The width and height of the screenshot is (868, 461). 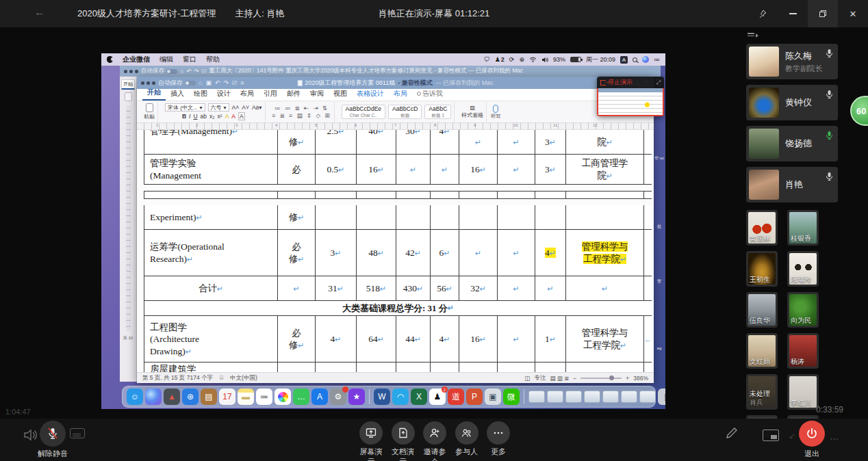 What do you see at coordinates (539, 378) in the screenshot?
I see `focus-label: 专注` at bounding box center [539, 378].